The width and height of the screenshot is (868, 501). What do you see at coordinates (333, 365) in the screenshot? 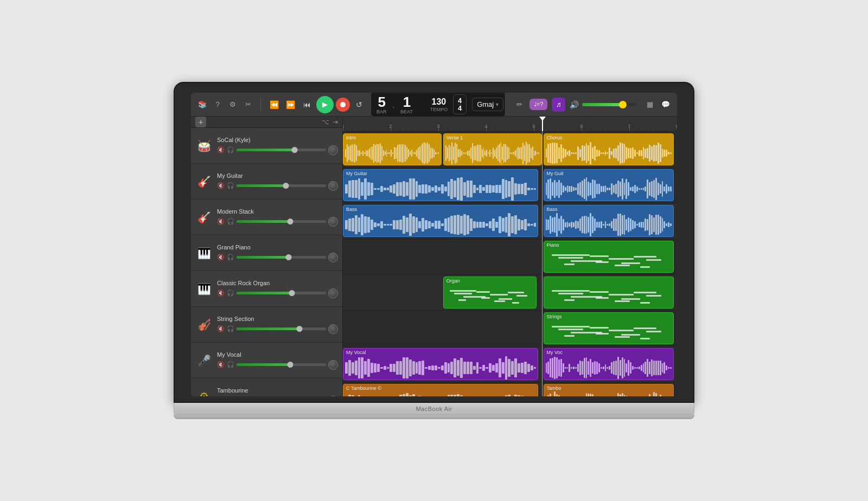
I see `track-pan-my-vocal` at bounding box center [333, 365].